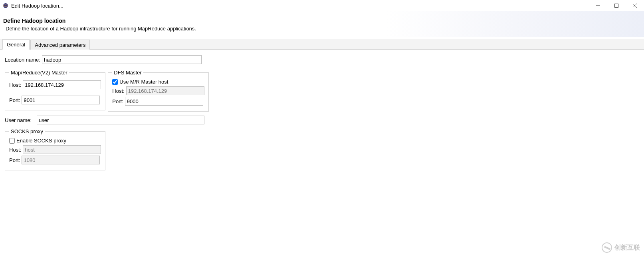 This screenshot has height=256, width=644. I want to click on tab-advanced-label: Advanced parameters, so click(60, 45).